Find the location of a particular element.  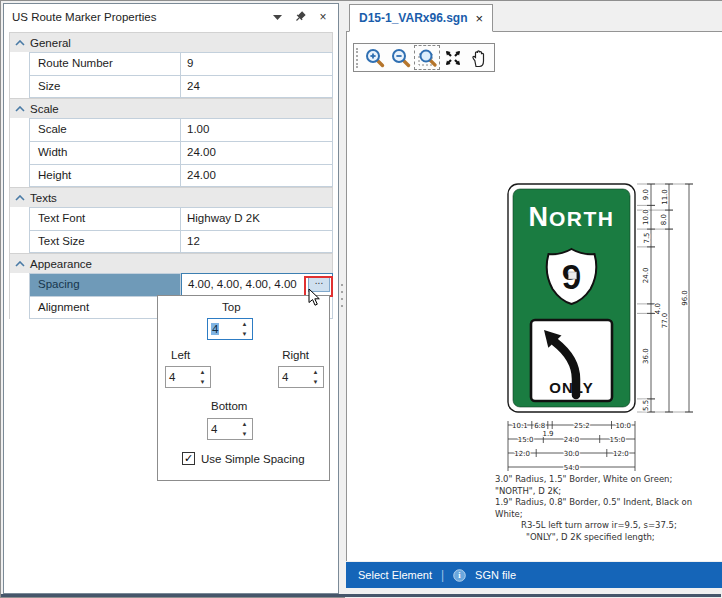

us-route-shield: 9 is located at coordinates (572, 276).